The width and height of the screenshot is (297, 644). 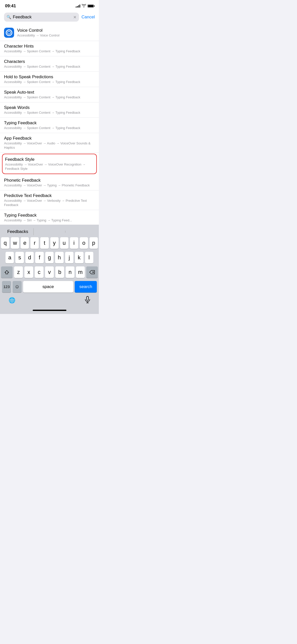 What do you see at coordinates (49, 269) in the screenshot?
I see `keyboard: Feedbacks q w e r t y u i o p a s d f g …` at bounding box center [49, 269].